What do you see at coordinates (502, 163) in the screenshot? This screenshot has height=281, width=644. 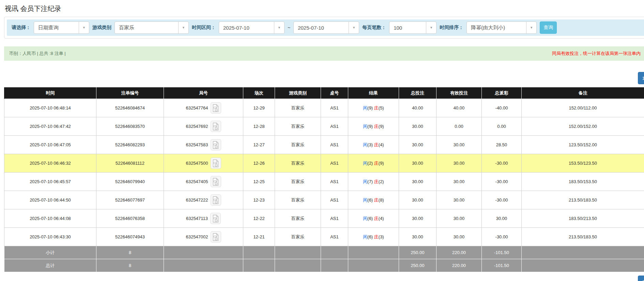 I see `payout-cell: -30.00` at bounding box center [502, 163].